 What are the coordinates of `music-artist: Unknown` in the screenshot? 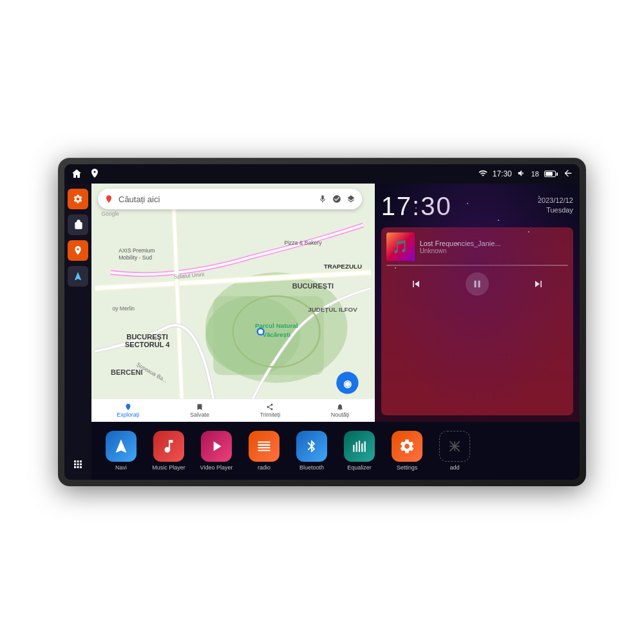 It's located at (494, 251).